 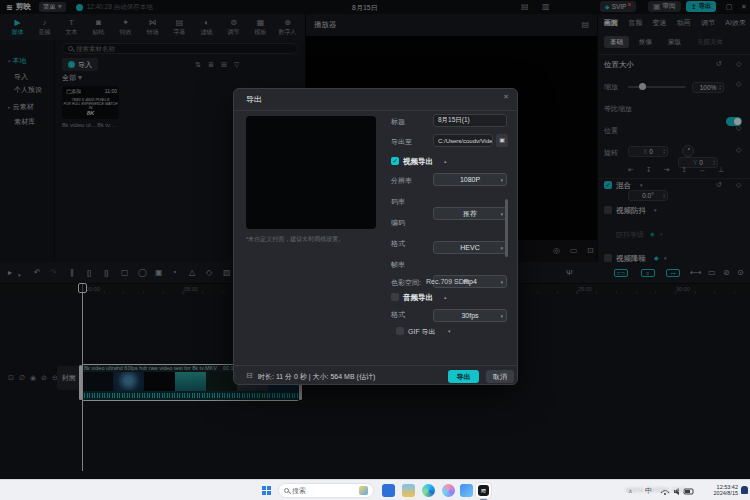 I want to click on info-icon: ⊟, so click(x=250, y=376).